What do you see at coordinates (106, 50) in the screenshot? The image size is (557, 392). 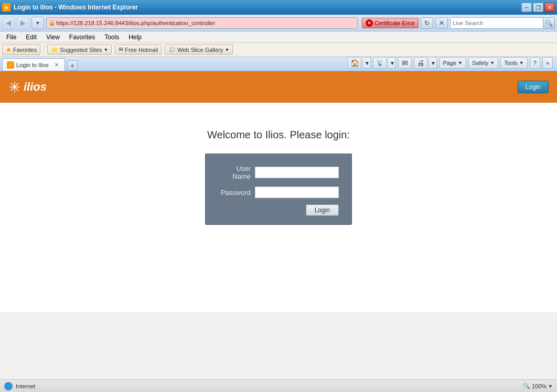 I see `suggested-sites-arrow: ▼` at bounding box center [106, 50].